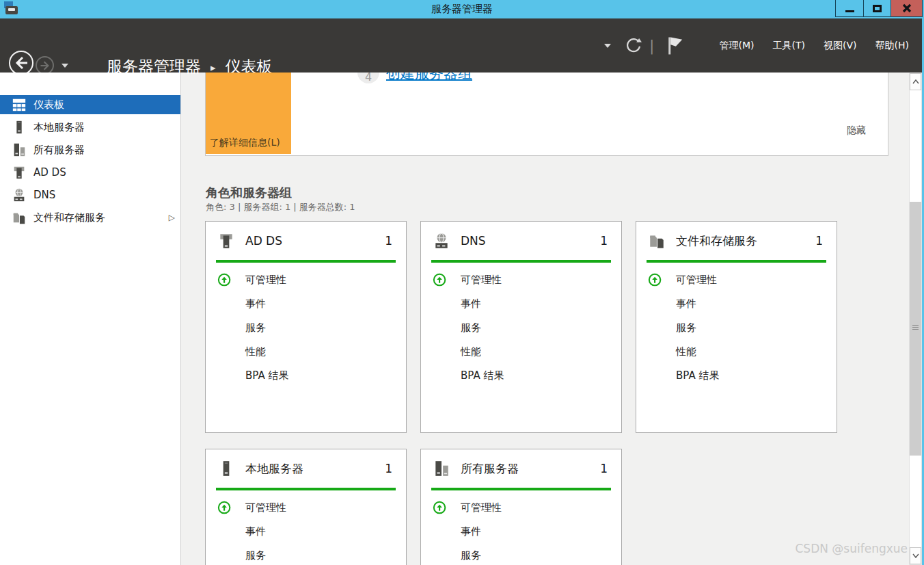  Describe the element at coordinates (462, 10) in the screenshot. I see `window-title: 服务器管理器` at that location.